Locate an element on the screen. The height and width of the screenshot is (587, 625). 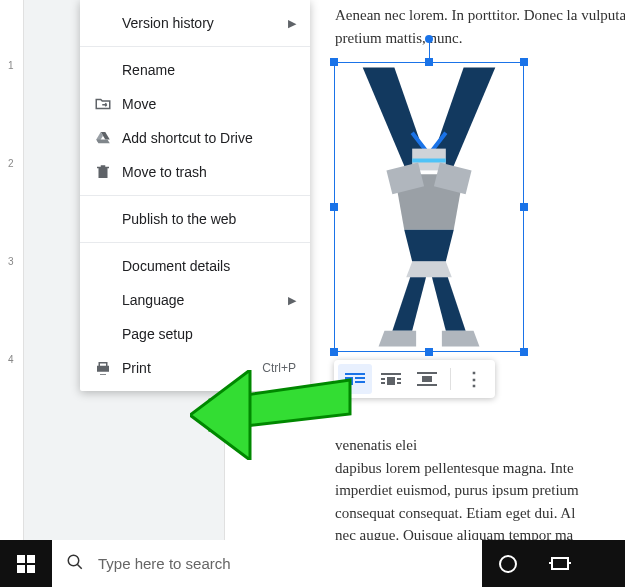
more-options-button: ⋮ is located at coordinates (474, 379).